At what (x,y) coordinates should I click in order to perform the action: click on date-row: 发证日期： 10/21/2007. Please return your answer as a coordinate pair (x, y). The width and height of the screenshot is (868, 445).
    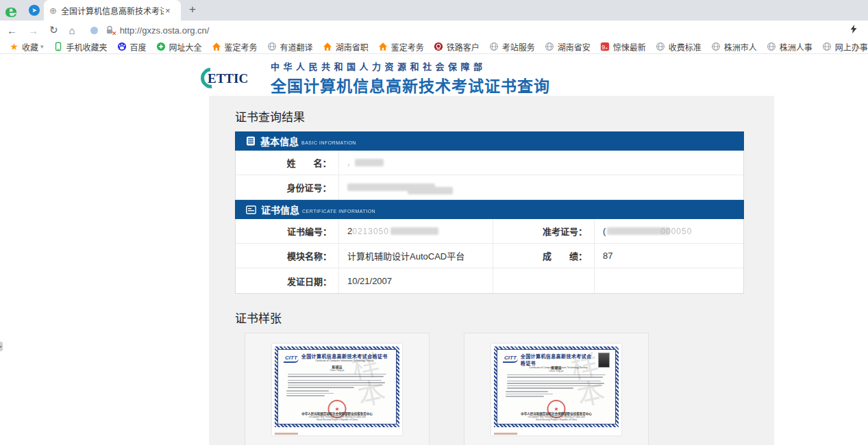
    Looking at the image, I should click on (489, 281).